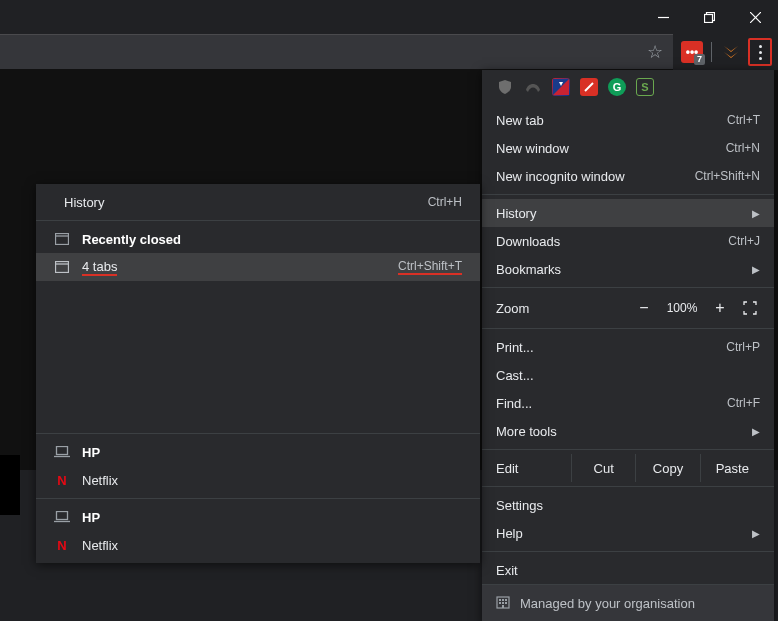 Image resolution: width=778 pixels, height=621 pixels. Describe the element at coordinates (389, 17) in the screenshot. I see `window-titlebar` at that location.